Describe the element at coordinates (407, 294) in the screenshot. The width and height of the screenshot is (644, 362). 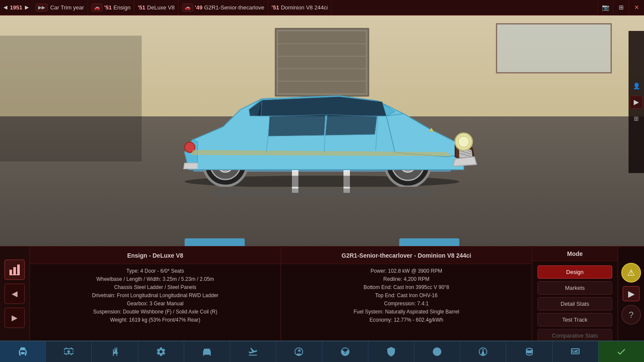
I see `right-stats-column: G2R1-Senior-thecarlover - Dominion V8 24…` at that location.